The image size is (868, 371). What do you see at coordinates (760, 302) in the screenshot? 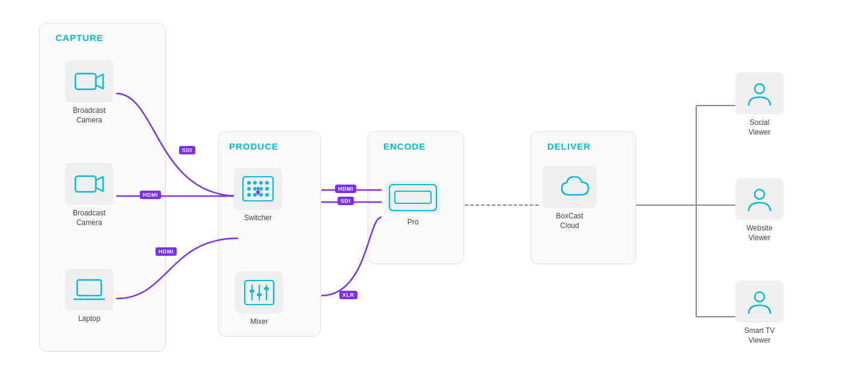
I see `smarttv-icon-box` at bounding box center [760, 302].